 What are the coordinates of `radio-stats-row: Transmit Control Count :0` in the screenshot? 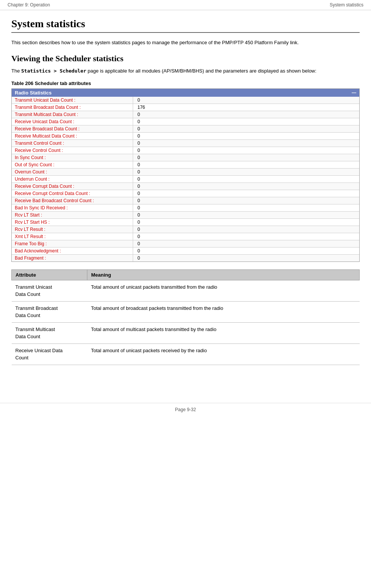 It's located at (185, 143).